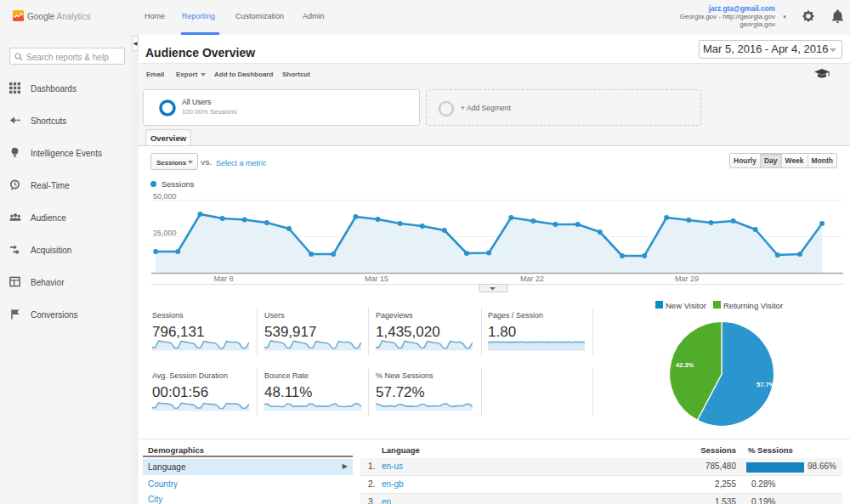 The width and height of the screenshot is (850, 504). Describe the element at coordinates (377, 279) in the screenshot. I see `svg-text: Mar 15` at that location.